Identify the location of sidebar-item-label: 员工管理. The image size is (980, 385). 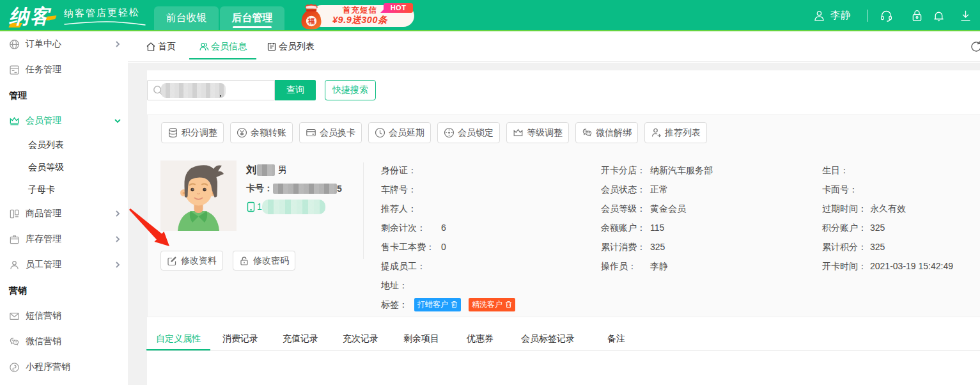
(43, 265).